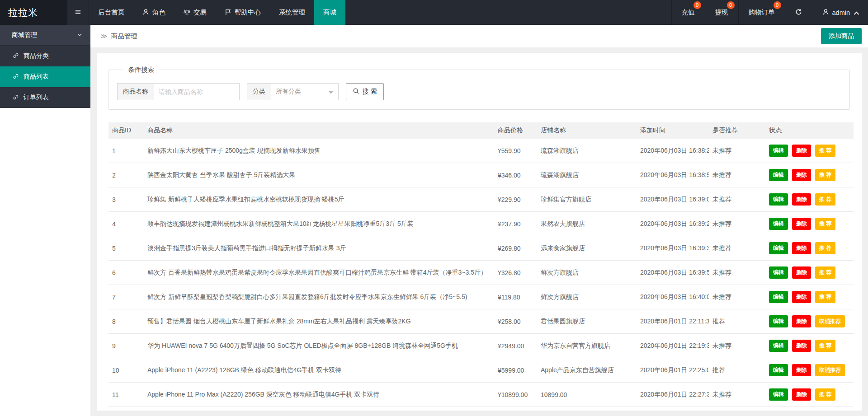 The width and height of the screenshot is (868, 416). I want to click on store-name: Apple产品京东自营旗舰店, so click(587, 370).